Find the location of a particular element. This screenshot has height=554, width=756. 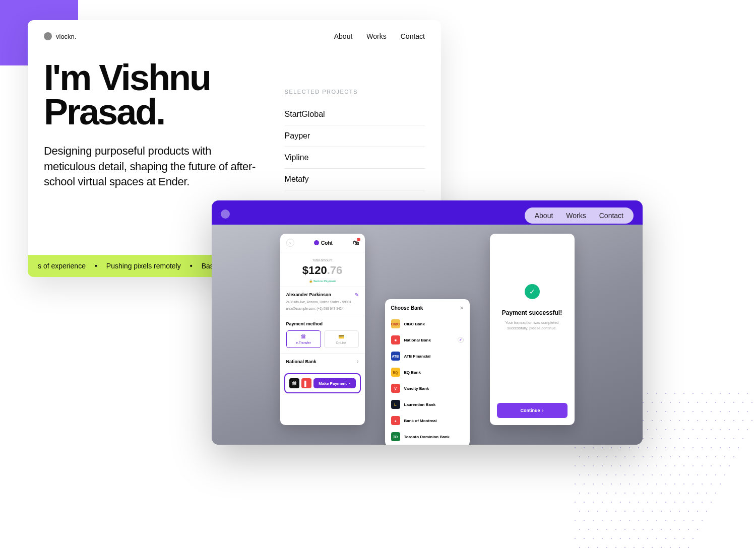

continue-button: Continue › is located at coordinates (532, 410).